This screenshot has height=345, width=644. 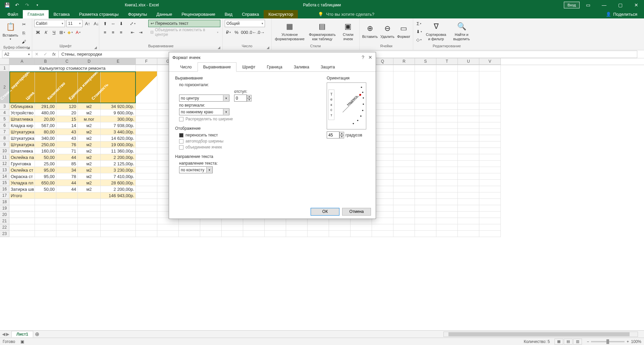 I want to click on align-right-icon: ≡, so click(x=121, y=32).